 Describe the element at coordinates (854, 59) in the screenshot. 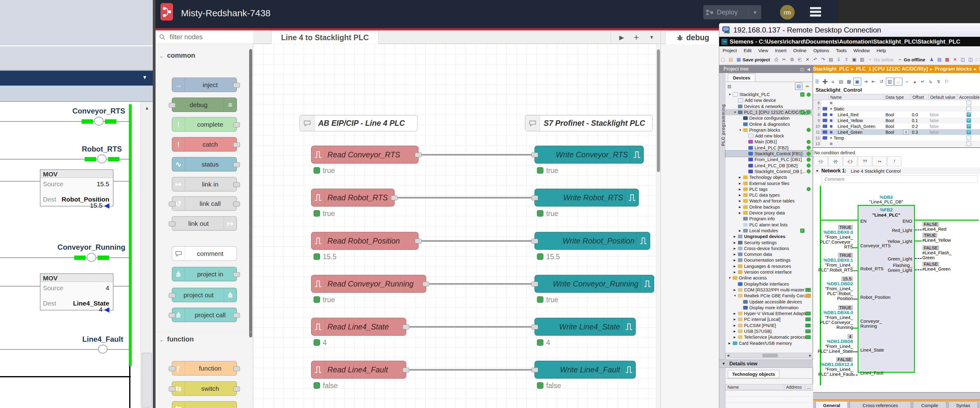

I see `start-cpu-icon: ▣` at that location.